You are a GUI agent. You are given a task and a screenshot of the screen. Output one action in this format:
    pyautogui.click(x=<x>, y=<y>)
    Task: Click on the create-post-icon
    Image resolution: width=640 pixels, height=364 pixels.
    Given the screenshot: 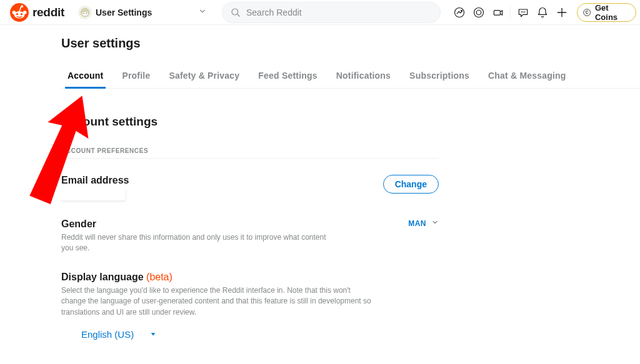 What is the action you would take?
    pyautogui.click(x=562, y=12)
    